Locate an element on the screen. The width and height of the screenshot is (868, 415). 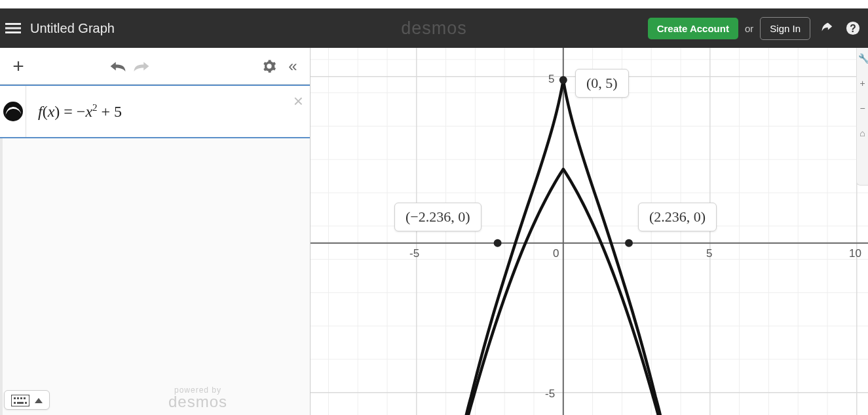
app-header: Untitled Graph desmos Create Account or … is located at coordinates (434, 28).